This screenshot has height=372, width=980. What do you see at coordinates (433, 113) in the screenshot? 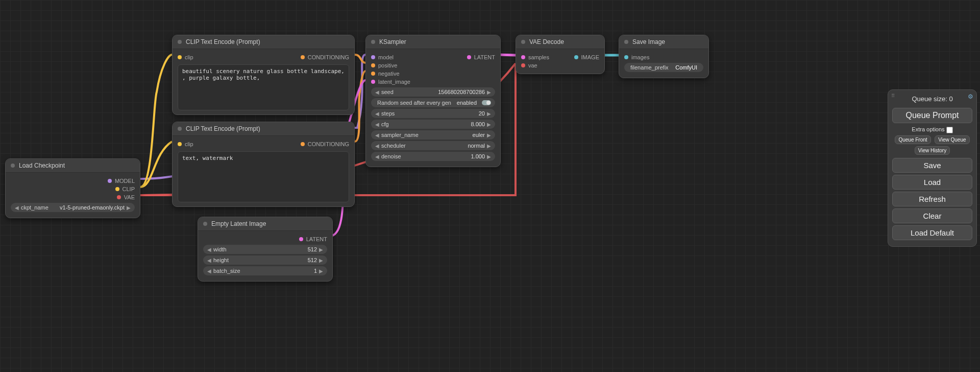
I see `steps-widget: ◀steps20▶` at bounding box center [433, 113].